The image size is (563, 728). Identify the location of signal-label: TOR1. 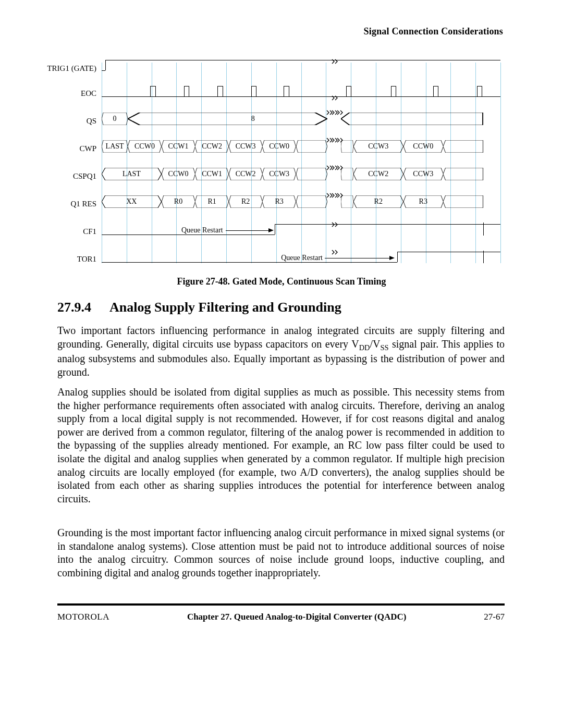
(73, 260).